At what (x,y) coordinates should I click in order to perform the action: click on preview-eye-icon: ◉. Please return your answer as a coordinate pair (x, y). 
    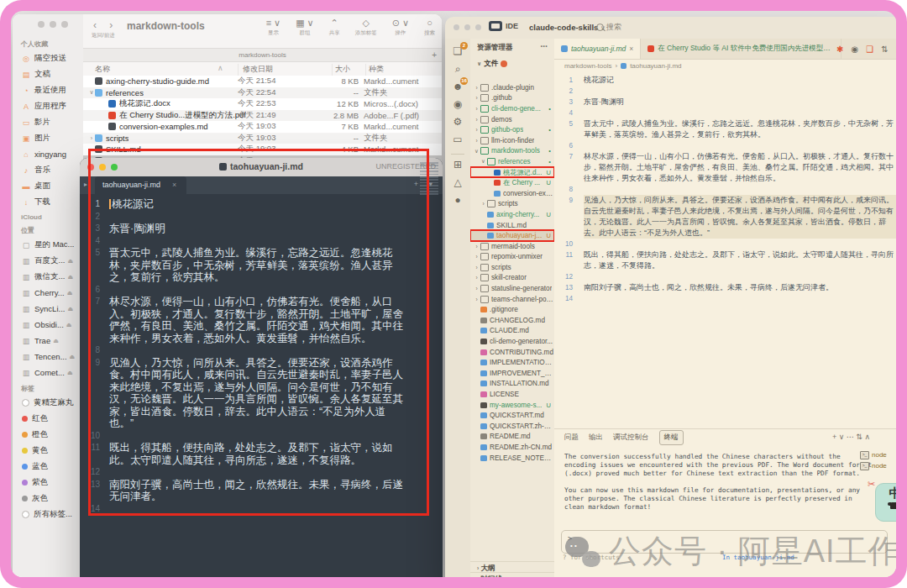
    Looking at the image, I should click on (458, 104).